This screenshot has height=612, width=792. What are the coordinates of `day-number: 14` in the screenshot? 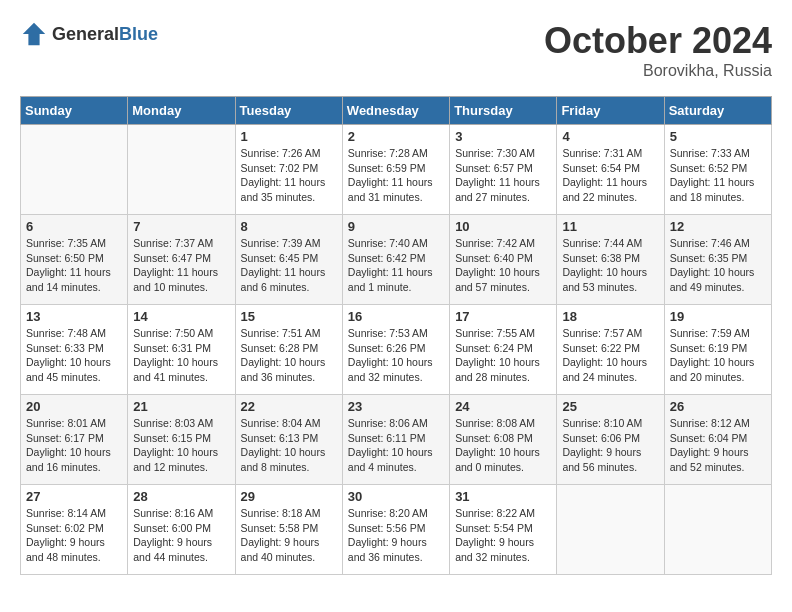 It's located at (181, 316).